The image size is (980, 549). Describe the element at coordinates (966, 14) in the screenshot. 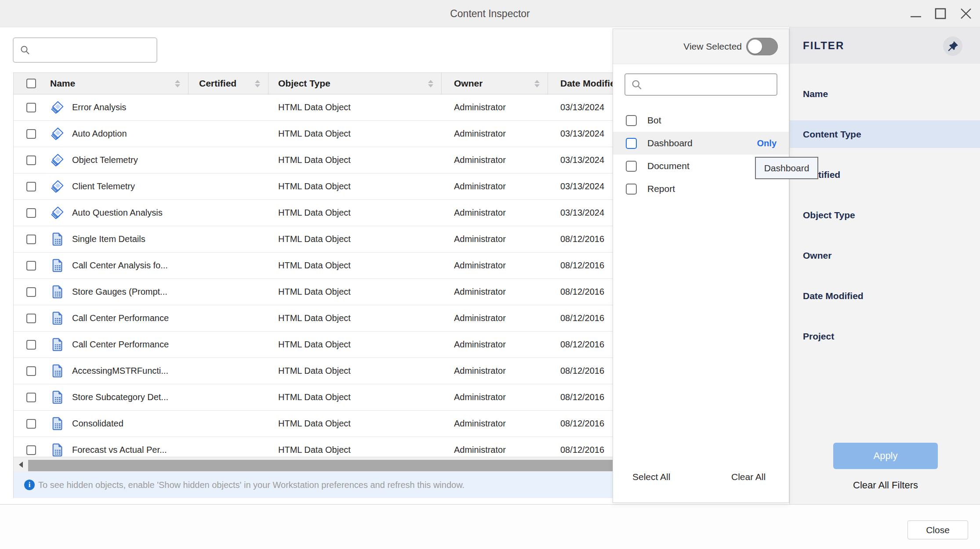

I see `window-close-button` at that location.